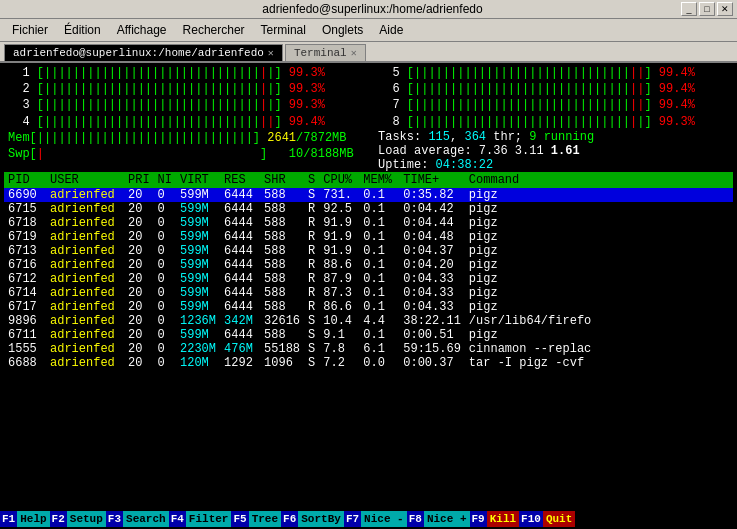 The width and height of the screenshot is (737, 529). Describe the element at coordinates (165, 180) in the screenshot. I see `col-ni: NI` at that location.